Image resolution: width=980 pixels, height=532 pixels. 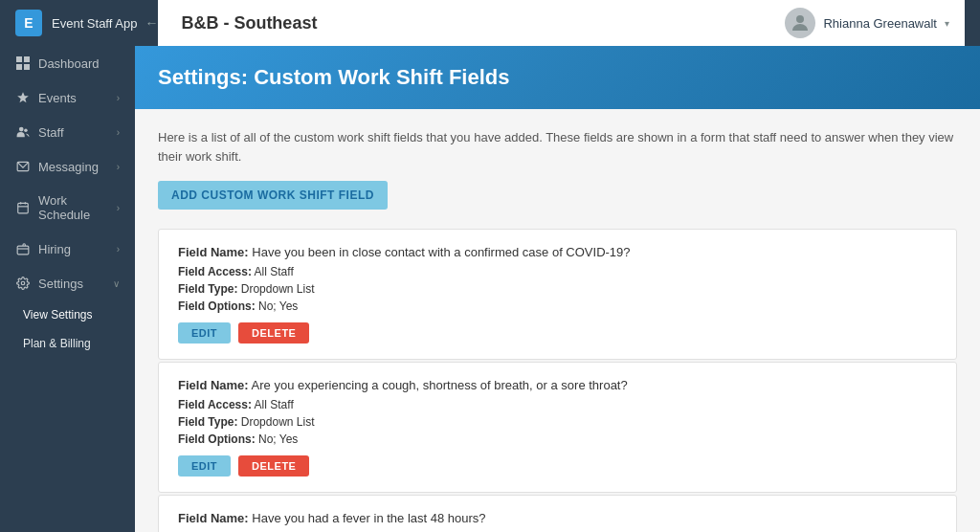 What do you see at coordinates (57, 344) in the screenshot?
I see `sidebar-sub-item-plan-billing-label: Plan & Billing` at bounding box center [57, 344].